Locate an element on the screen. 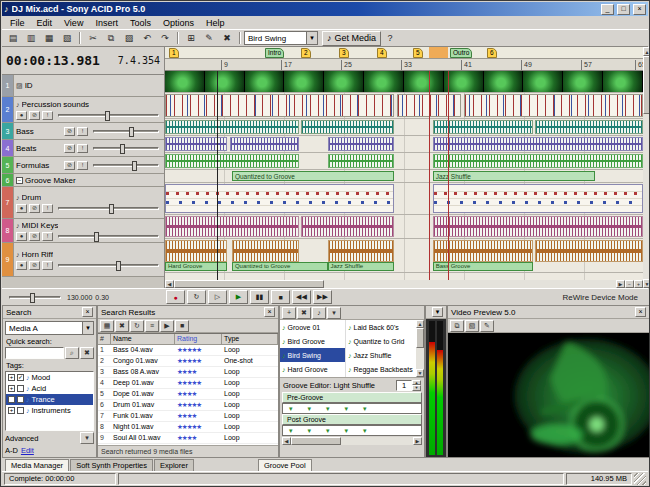 This screenshot has height=487, width=650. timeline-marker: 5 is located at coordinates (418, 53).